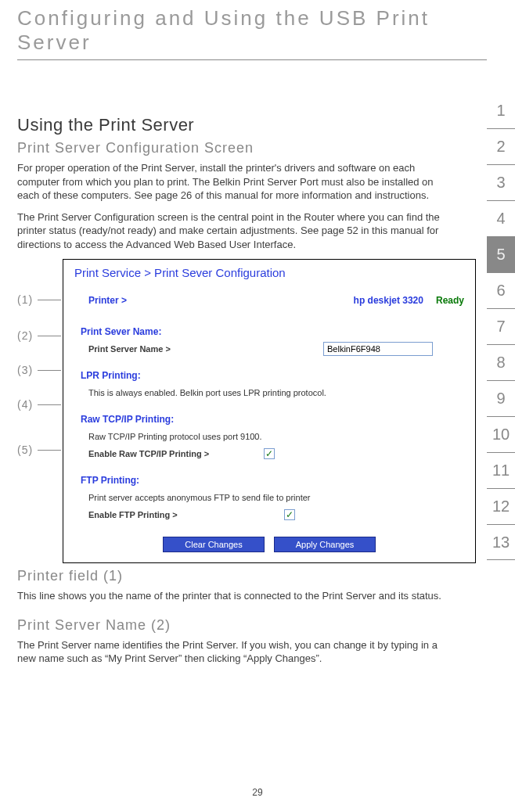 This screenshot has width=515, height=812. I want to click on page-number: 29, so click(258, 792).